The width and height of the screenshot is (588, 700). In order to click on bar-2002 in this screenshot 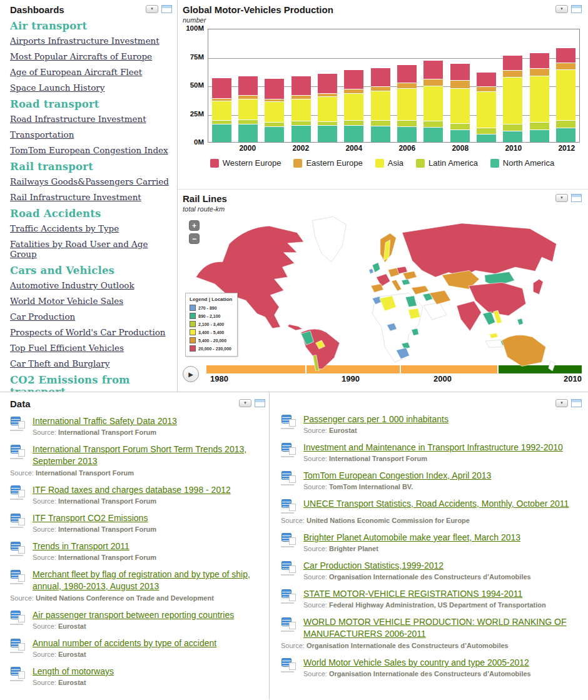, I will do `click(302, 109)`.